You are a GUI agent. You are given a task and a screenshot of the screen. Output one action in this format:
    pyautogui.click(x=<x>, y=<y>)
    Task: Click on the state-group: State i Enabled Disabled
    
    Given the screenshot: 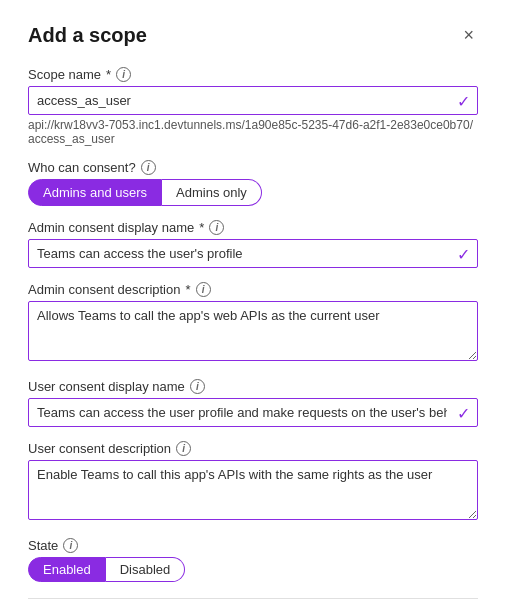 What is the action you would take?
    pyautogui.click(x=253, y=560)
    